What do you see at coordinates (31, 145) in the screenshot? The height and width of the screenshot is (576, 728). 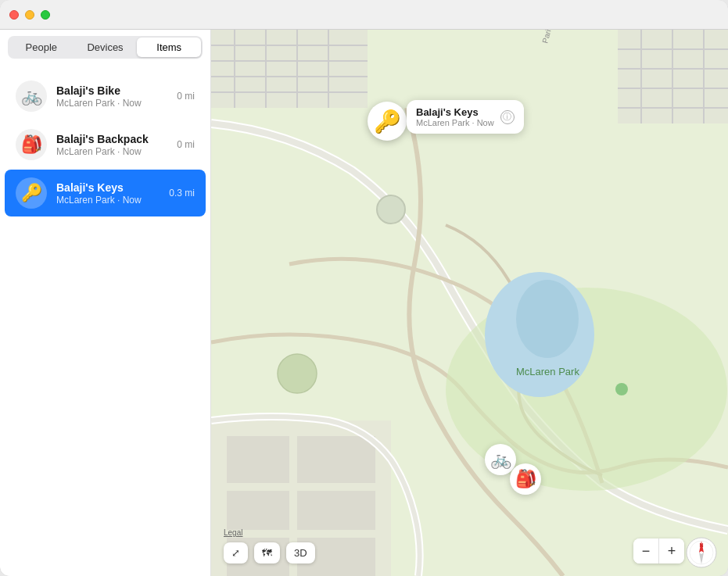 I see `item-backpack-icon: 🎒` at bounding box center [31, 145].